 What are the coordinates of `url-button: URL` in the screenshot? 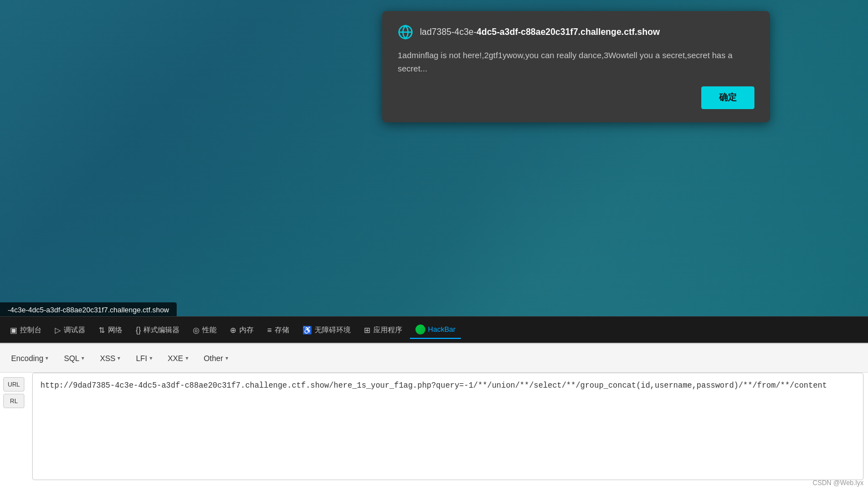 It's located at (14, 384).